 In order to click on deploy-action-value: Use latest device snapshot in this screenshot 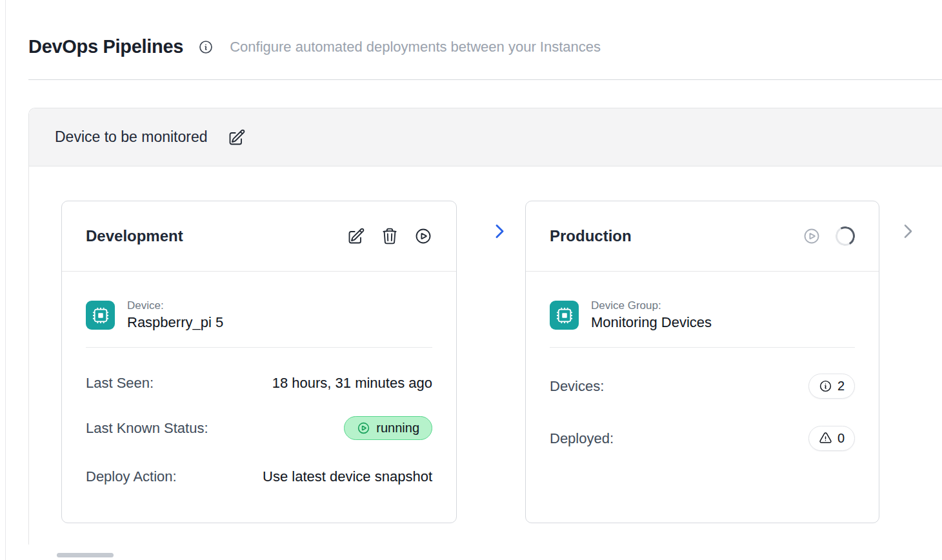, I will do `click(347, 477)`.